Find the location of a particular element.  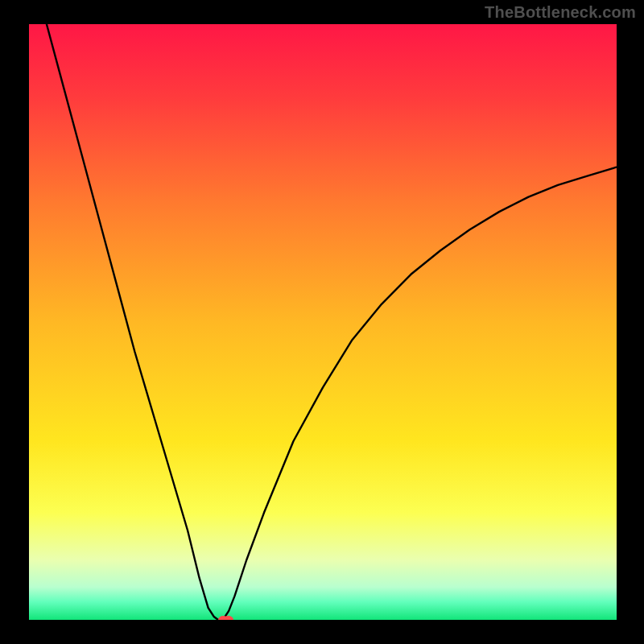

watermark-text: TheBottleneck.com is located at coordinates (560, 13).